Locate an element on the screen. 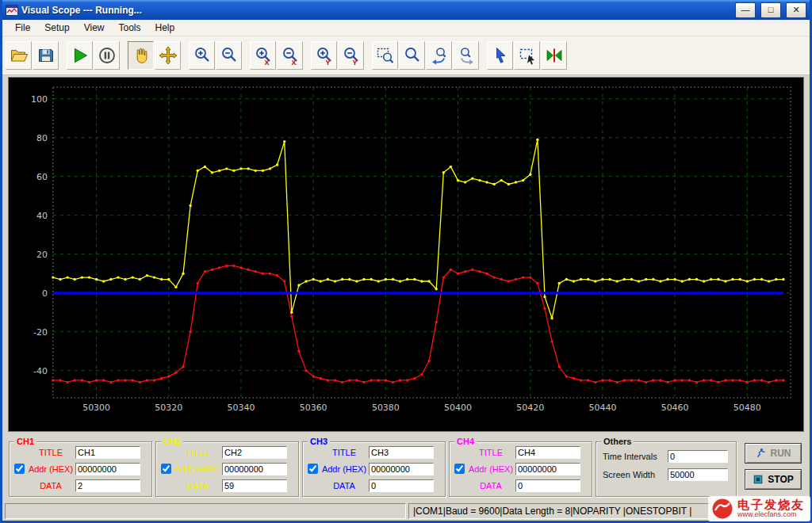  stop-button: STOP is located at coordinates (773, 479).